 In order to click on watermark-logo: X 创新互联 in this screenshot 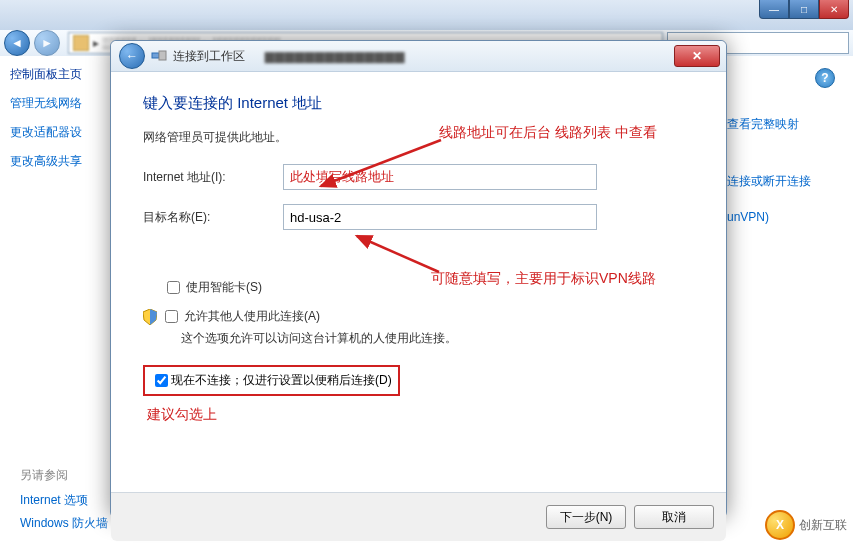, I will do `click(806, 525)`.